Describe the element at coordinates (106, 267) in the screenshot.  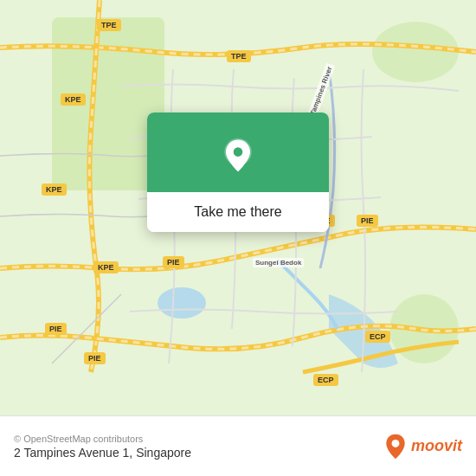
I see `highway-label-kpe3: KPE` at that location.